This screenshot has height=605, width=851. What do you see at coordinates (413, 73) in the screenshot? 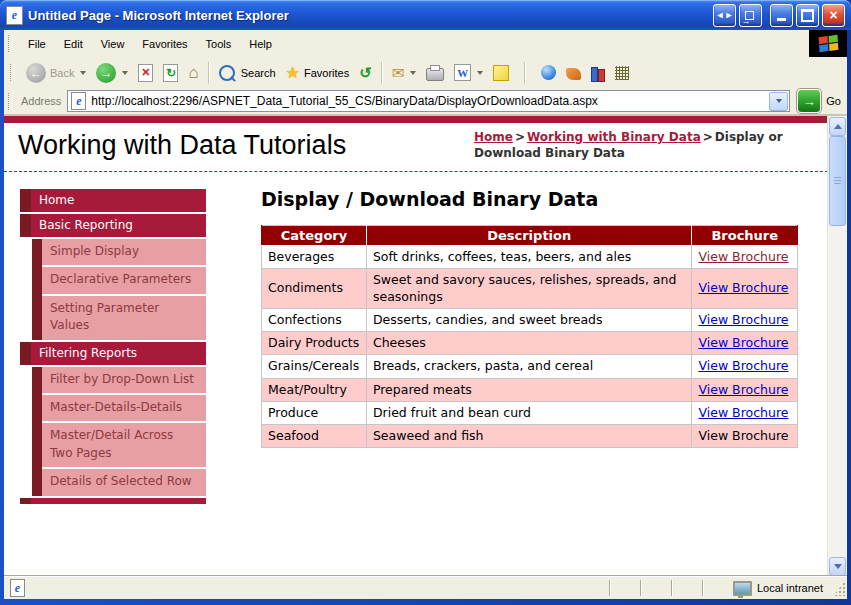
I see `mail-dropdown-icon` at bounding box center [413, 73].